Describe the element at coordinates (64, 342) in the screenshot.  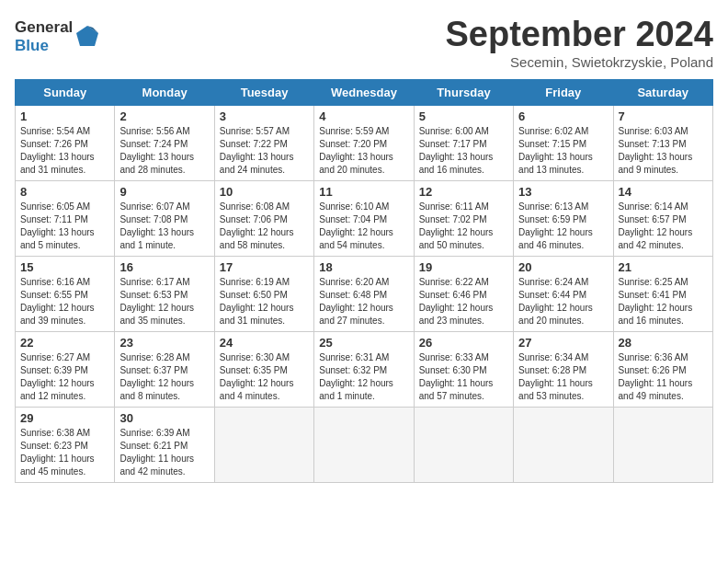
I see `day-number: 22` at that location.